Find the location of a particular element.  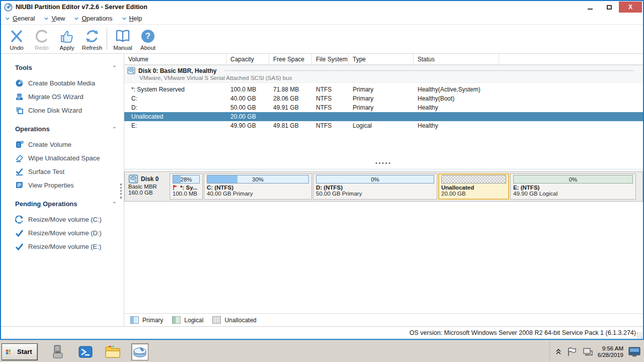

column-header-type: Type is located at coordinates (381, 59).